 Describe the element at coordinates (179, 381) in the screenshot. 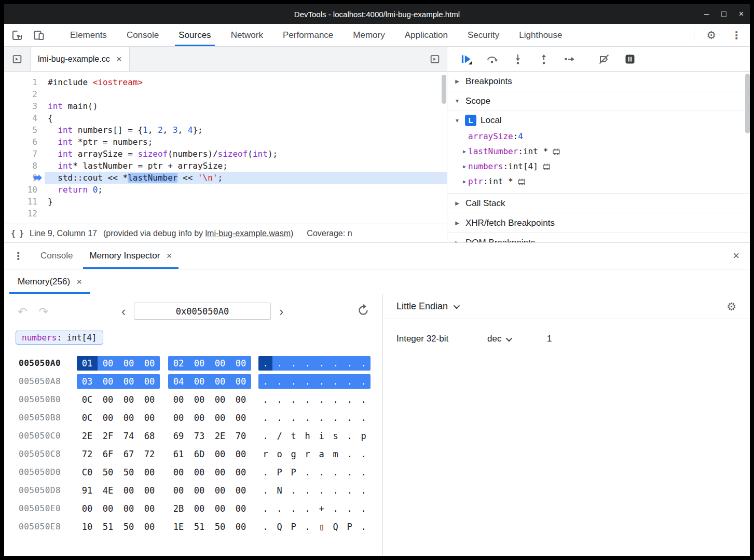

I see `memory-byte: 04` at that location.